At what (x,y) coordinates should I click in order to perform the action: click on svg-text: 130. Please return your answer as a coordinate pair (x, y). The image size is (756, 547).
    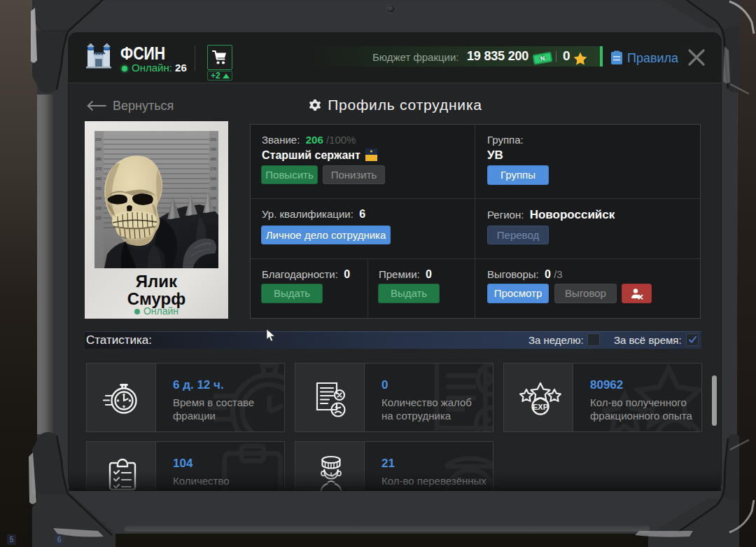
    Looking at the image, I should click on (98, 208).